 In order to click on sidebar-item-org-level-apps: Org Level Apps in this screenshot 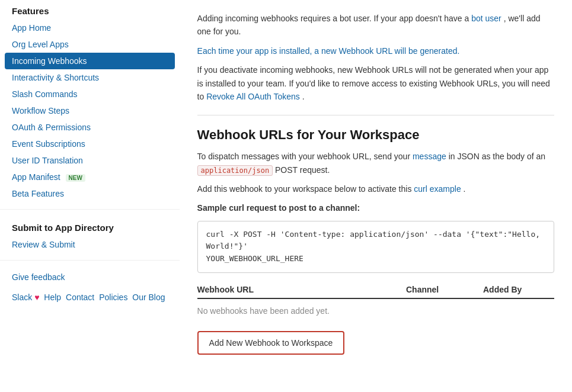, I will do `click(90, 44)`.